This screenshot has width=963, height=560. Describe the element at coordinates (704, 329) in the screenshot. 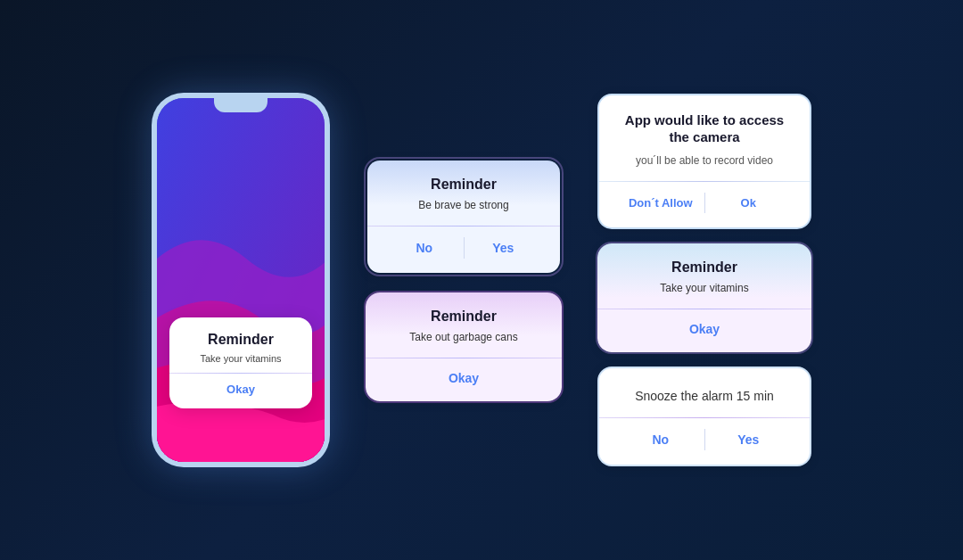

I see `reminder-vitamins-okay-button: Okay` at that location.